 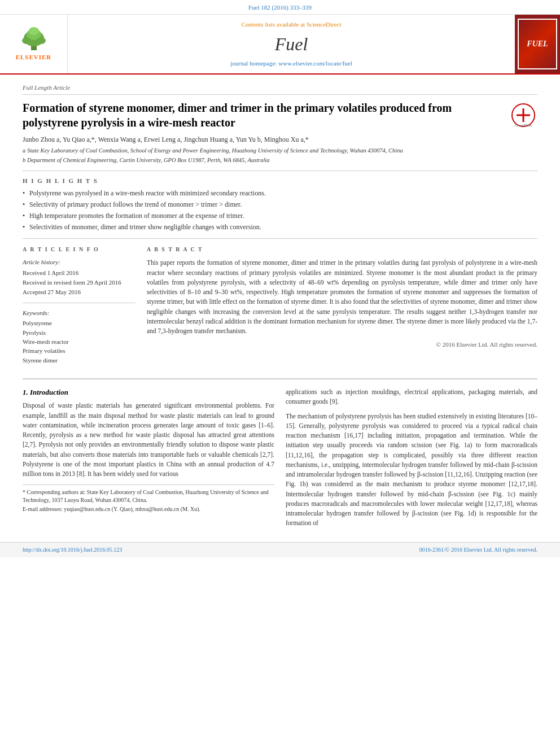 What do you see at coordinates (342, 344) in the screenshot?
I see `copyright-line: © 2016 Elsevier Ltd. All rights reserved…` at bounding box center [342, 344].